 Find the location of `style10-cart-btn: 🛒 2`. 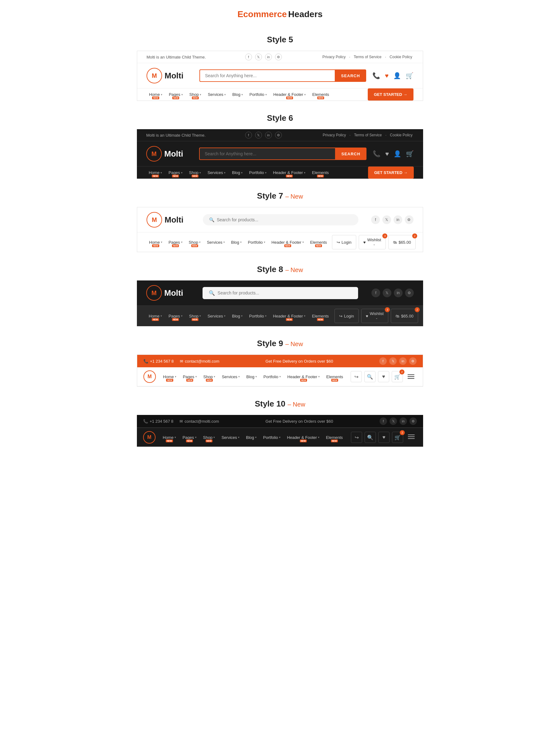

style10-cart-btn: 🛒 2 is located at coordinates (398, 437).